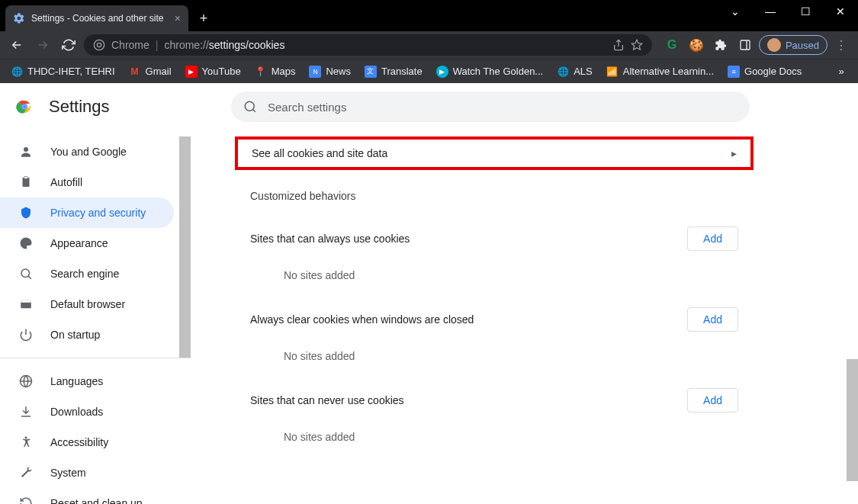 The width and height of the screenshot is (858, 504). I want to click on sidebar-item-reset-and-clean-up: Reset and clean up, so click(87, 496).